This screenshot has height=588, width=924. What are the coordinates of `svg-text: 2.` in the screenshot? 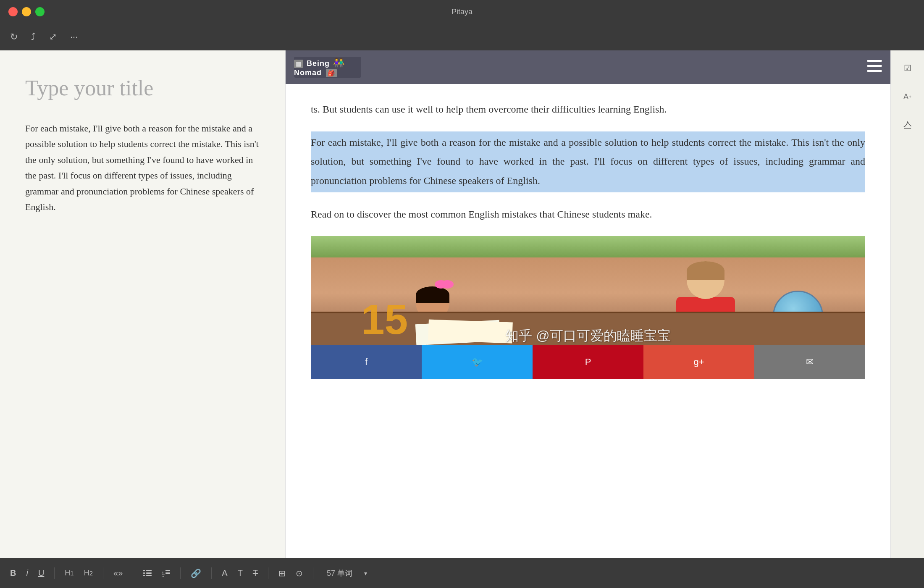 It's located at (163, 576).